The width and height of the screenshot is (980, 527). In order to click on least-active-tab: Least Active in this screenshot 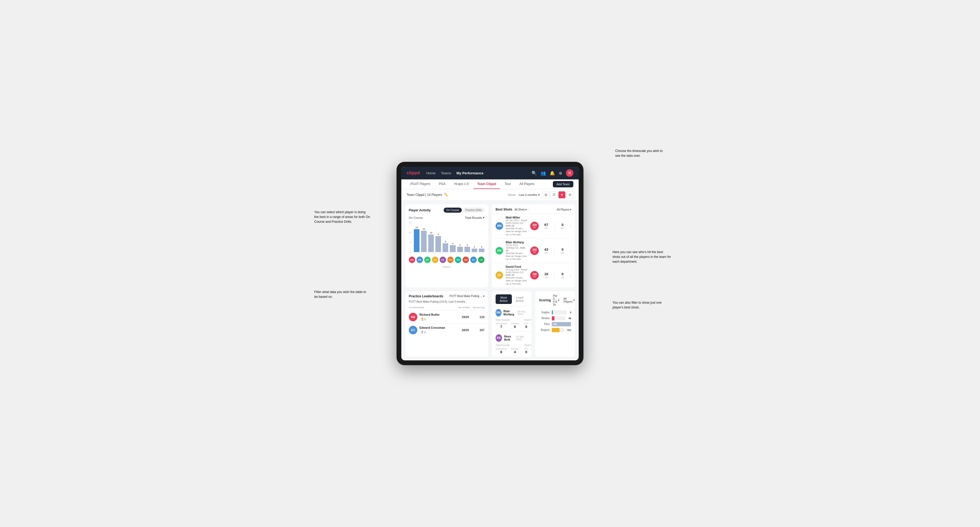, I will do `click(520, 299)`.